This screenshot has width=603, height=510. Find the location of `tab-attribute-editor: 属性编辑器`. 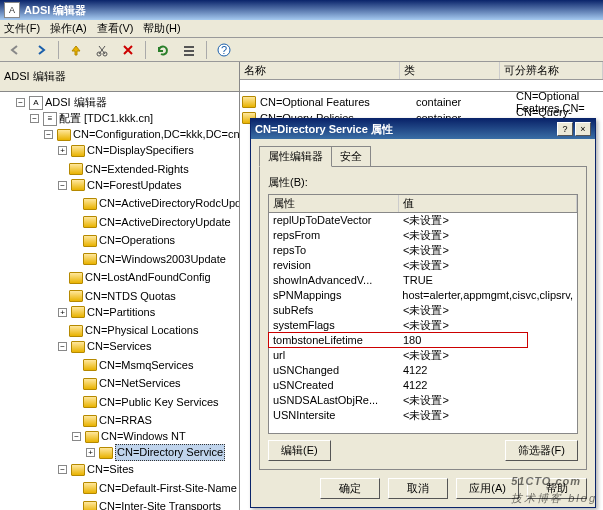

tab-attribute-editor: 属性编辑器 is located at coordinates (296, 156).